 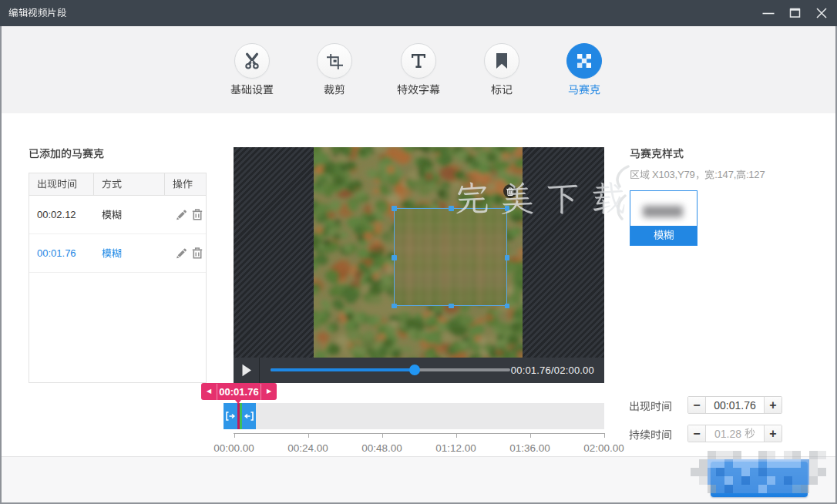 What do you see at coordinates (795, 13) in the screenshot?
I see `maximize-icon` at bounding box center [795, 13].